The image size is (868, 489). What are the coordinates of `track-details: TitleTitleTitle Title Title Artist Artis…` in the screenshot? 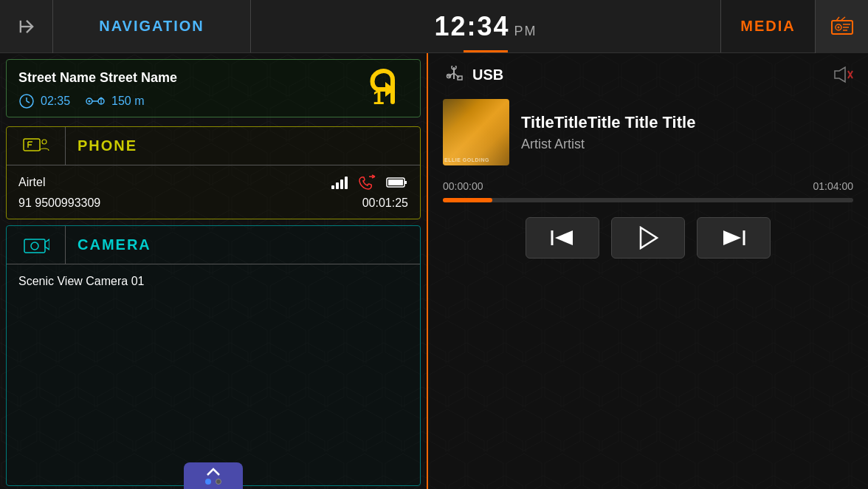 It's located at (687, 133).